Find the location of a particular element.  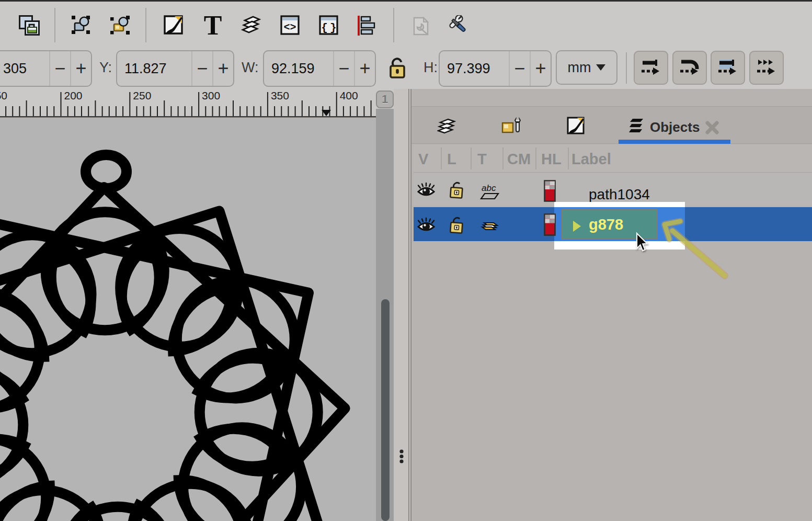

svg-text: 400 is located at coordinates (349, 95).